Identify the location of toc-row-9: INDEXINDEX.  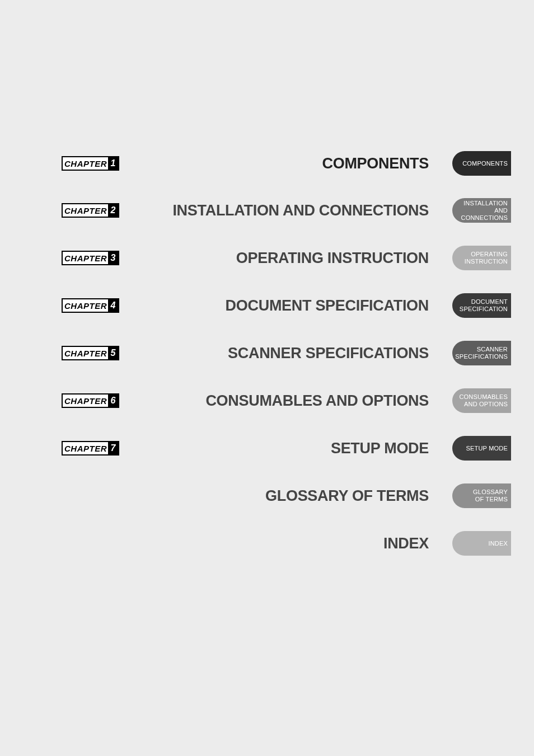
(267, 543).